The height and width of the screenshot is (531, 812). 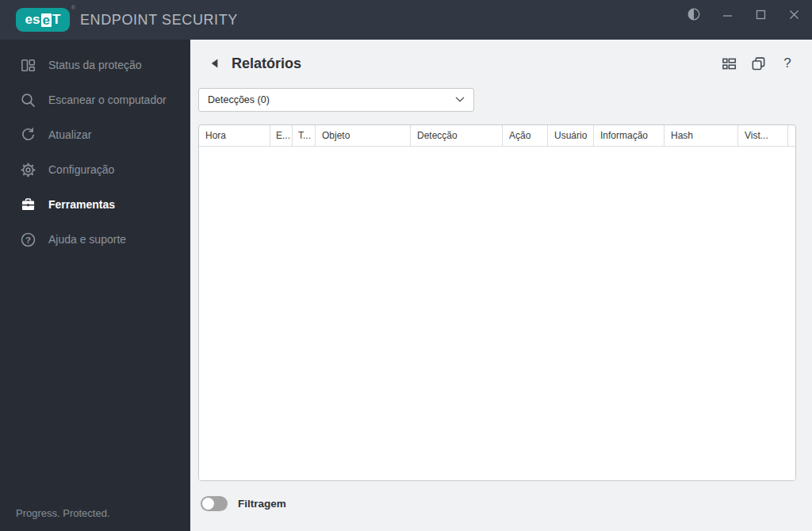 What do you see at coordinates (758, 63) in the screenshot?
I see `header-actions: ?` at bounding box center [758, 63].